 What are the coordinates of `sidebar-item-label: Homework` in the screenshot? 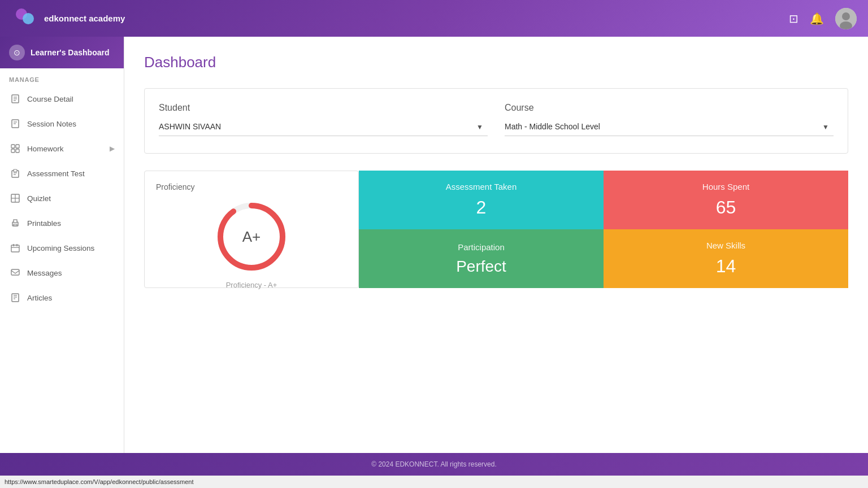 It's located at (45, 149).